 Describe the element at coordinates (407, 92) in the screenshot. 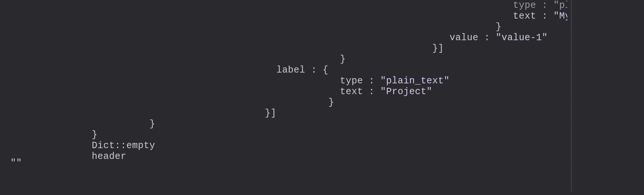

I see `code-string: "Project"` at that location.